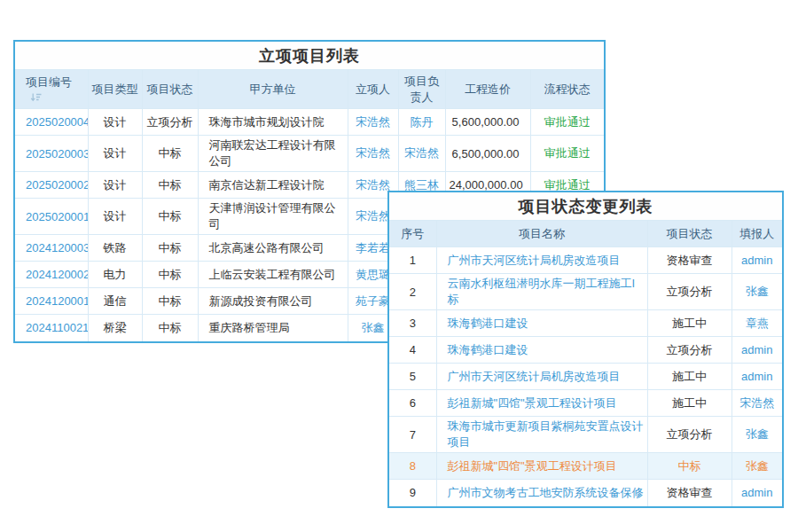 This screenshot has height=532, width=798. Describe the element at coordinates (585, 493) in the screenshot. I see `status-table-row: 9广州市文物考古工地安防系统设备保修资格审查admin` at that location.